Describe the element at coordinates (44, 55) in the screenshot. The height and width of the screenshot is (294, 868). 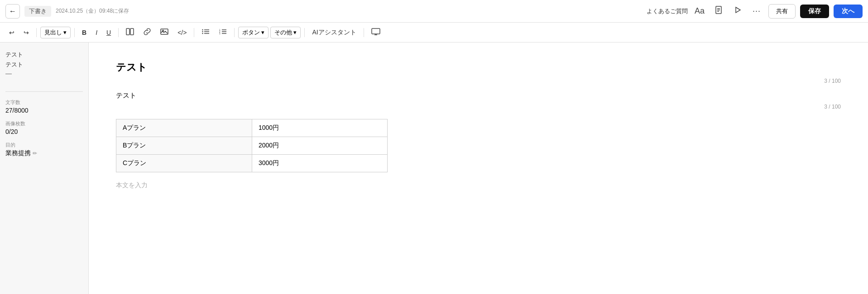
I see `sidebar-nav-item-1: テスト` at that location.